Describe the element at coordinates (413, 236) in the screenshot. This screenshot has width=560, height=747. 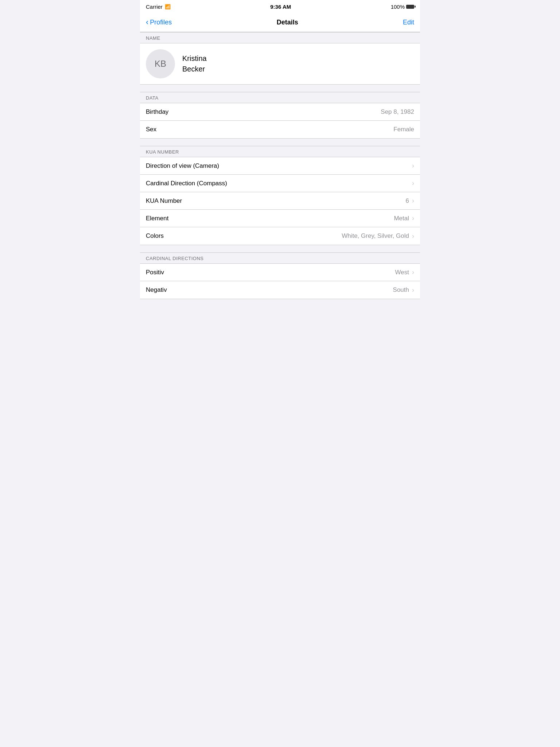
I see `colors-chevron-icon: ›` at that location.